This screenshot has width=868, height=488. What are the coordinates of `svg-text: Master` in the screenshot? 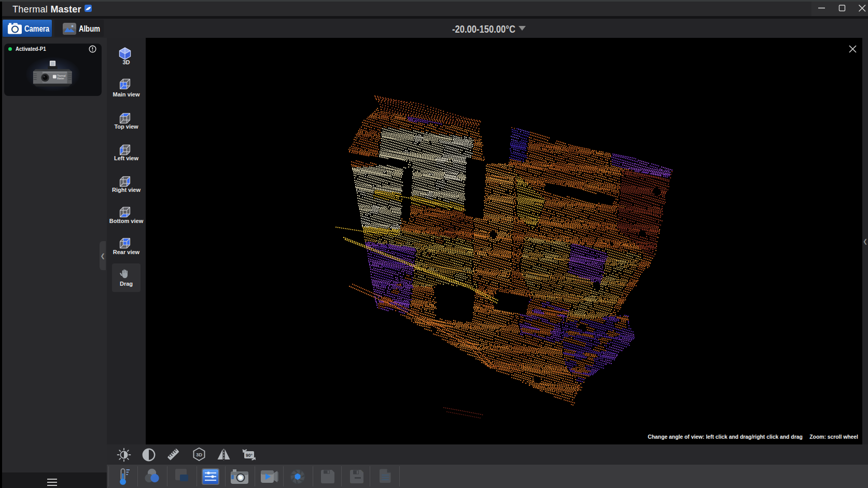 It's located at (61, 79).